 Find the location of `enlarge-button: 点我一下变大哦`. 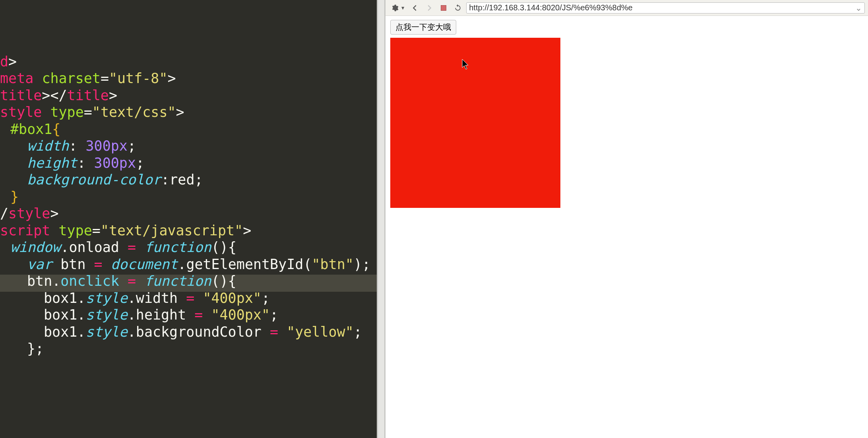

enlarge-button: 点我一下变大哦 is located at coordinates (423, 27).